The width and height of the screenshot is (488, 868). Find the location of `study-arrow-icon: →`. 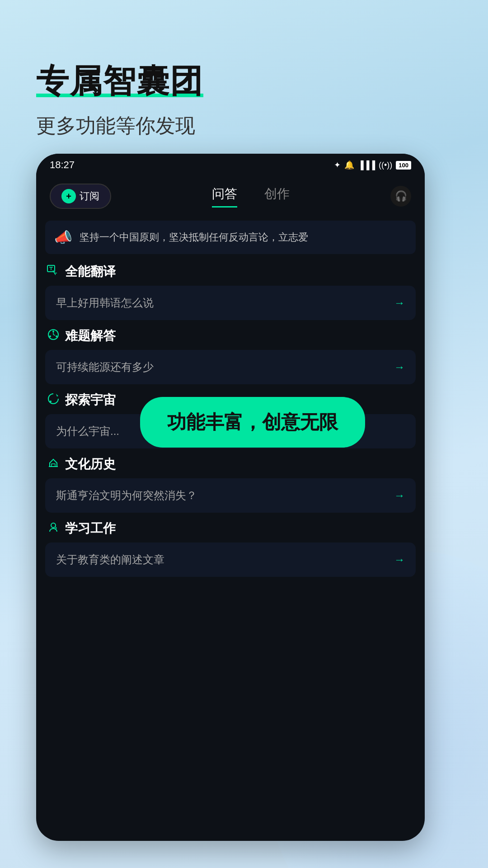

study-arrow-icon: → is located at coordinates (399, 560).